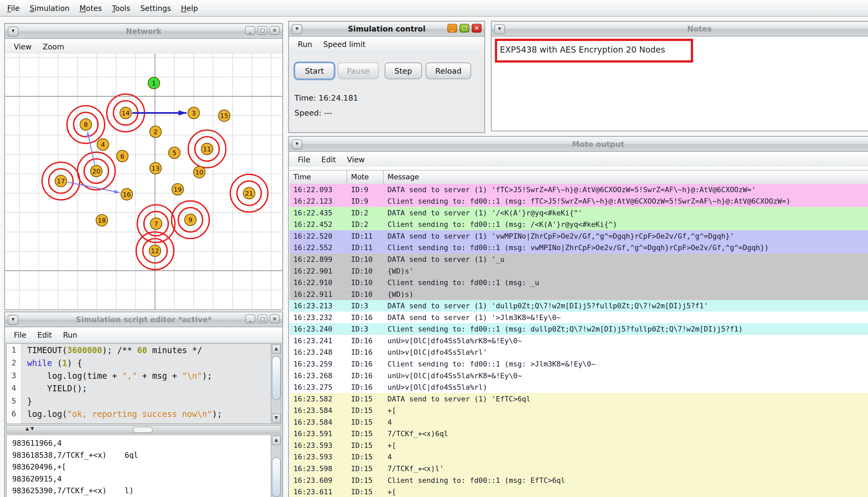  What do you see at coordinates (314, 71) in the screenshot?
I see `start-button: Start` at bounding box center [314, 71].